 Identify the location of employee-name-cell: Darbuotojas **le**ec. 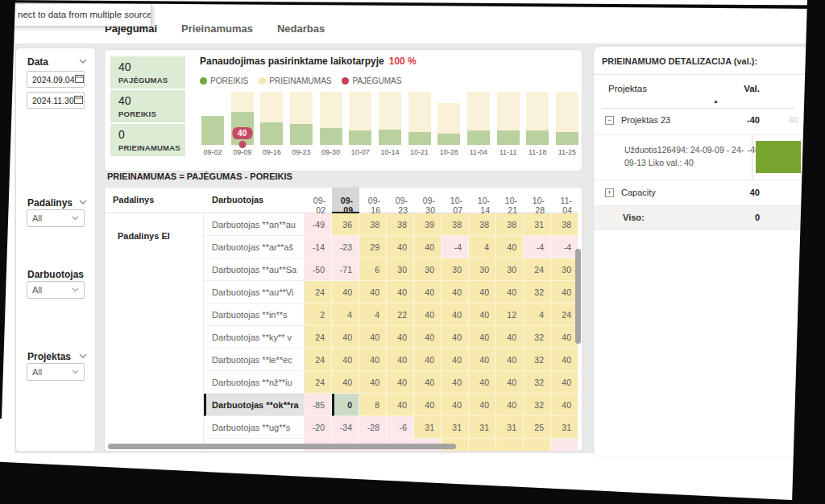
(255, 360).